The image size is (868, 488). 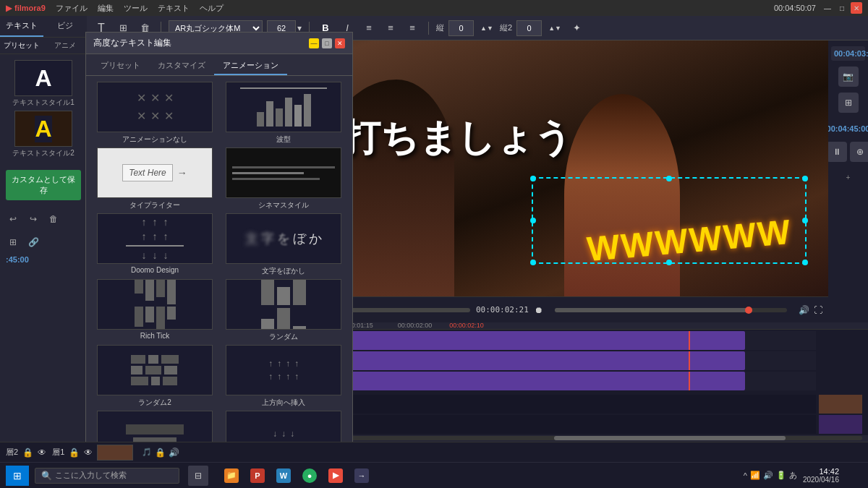 I want to click on tab-visual: ビジ, so click(x=65, y=26).